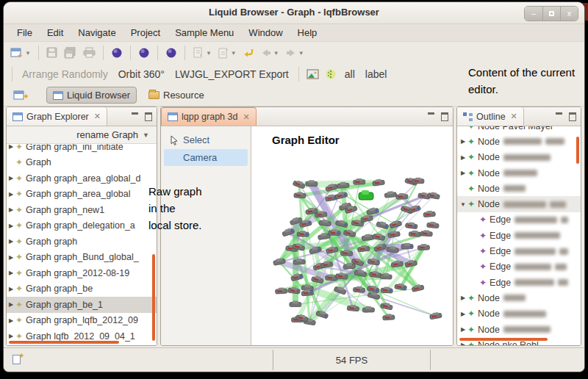 The width and height of the screenshot is (588, 379). What do you see at coordinates (146, 135) in the screenshot?
I see `chevron-down-icon: ▼` at bounding box center [146, 135].